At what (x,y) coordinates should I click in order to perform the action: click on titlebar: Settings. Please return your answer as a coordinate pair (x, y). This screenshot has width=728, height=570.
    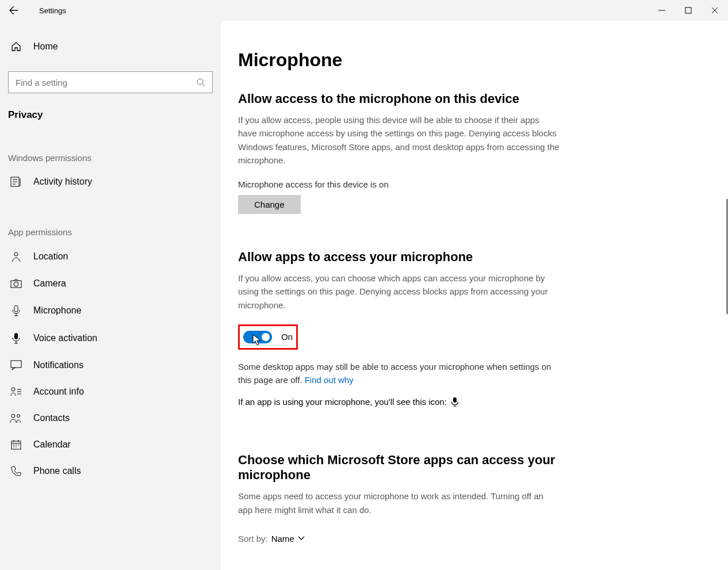
    Looking at the image, I should click on (364, 10).